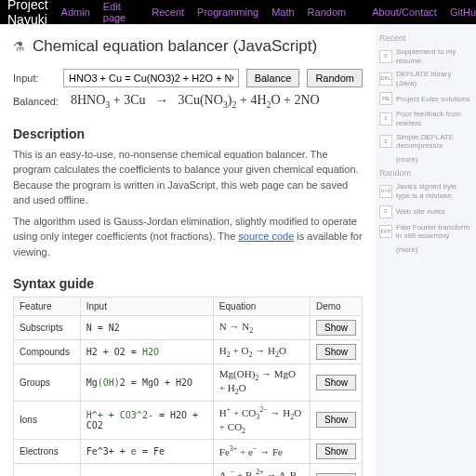 The height and width of the screenshot is (476, 476). Describe the element at coordinates (188, 237) in the screenshot. I see `description-p2: The algorithm used is Gauss-Jordan elimi…` at that location.